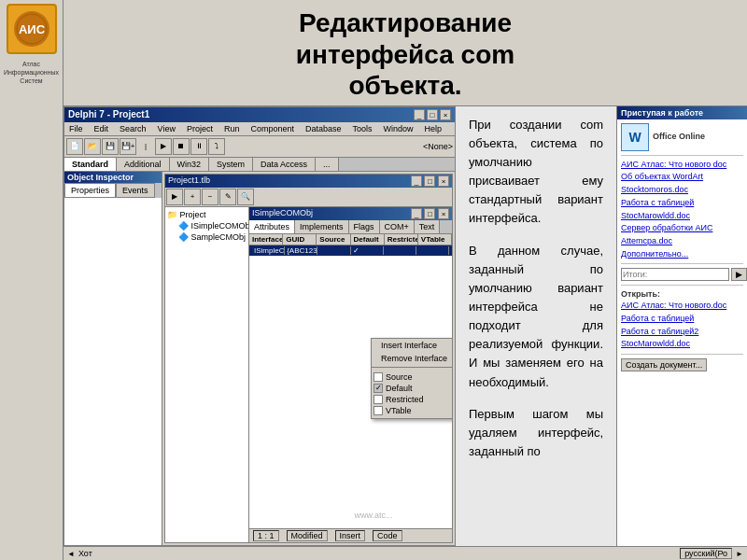  Describe the element at coordinates (682, 242) in the screenshot. I see `ms-link-7: Attemсра.doc` at that location.